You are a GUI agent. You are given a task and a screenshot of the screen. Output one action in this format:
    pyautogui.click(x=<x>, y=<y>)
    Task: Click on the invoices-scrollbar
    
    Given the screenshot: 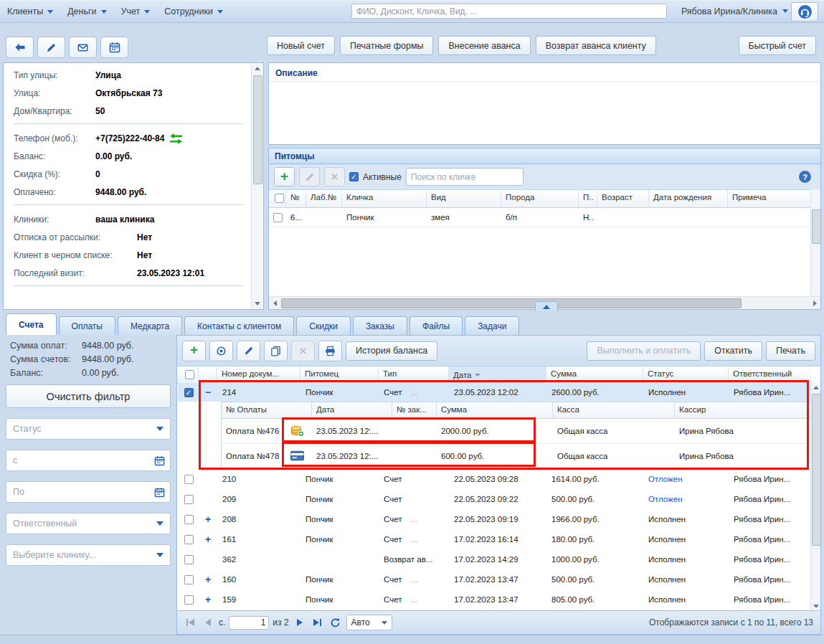 What is the action you would take?
    pyautogui.click(x=815, y=497)
    